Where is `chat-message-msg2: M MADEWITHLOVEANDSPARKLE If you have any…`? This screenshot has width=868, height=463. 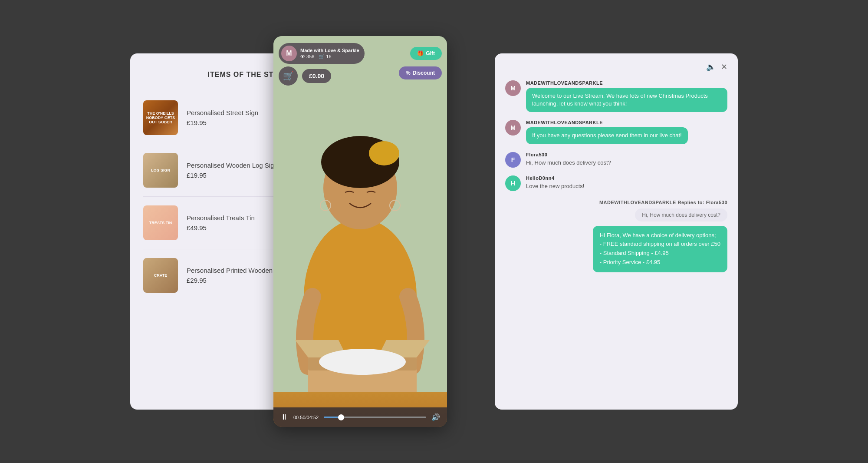 chat-message-msg2: M MADEWITHLOVEANDSPARKLE If you have any… is located at coordinates (616, 132).